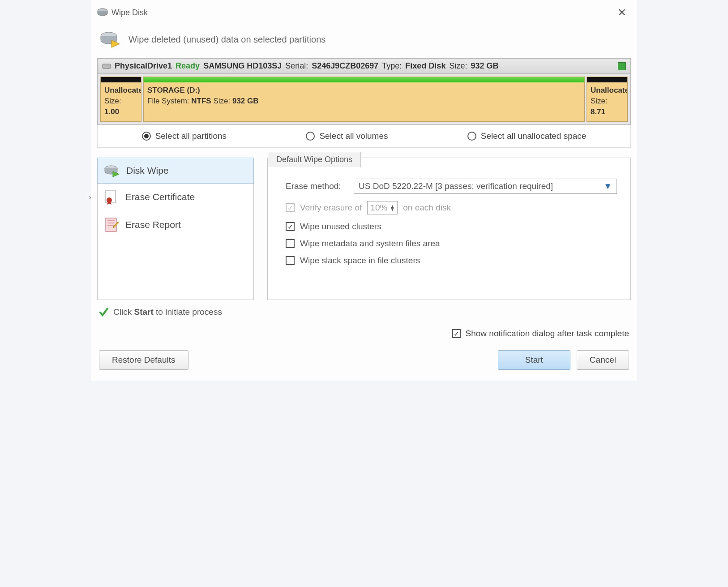  I want to click on disk-panel: PhysicalDrive1 Ready SAMSUNG HD103SJ Ser…, so click(364, 91).